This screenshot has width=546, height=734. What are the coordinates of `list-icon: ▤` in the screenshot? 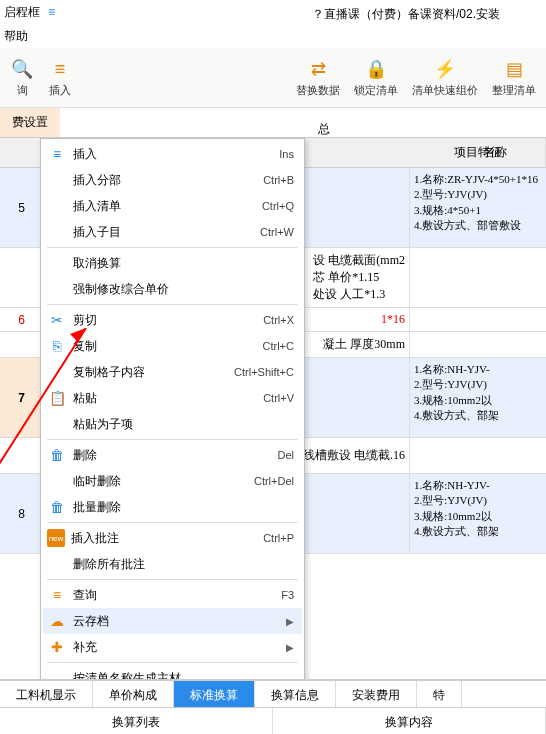 It's located at (514, 69).